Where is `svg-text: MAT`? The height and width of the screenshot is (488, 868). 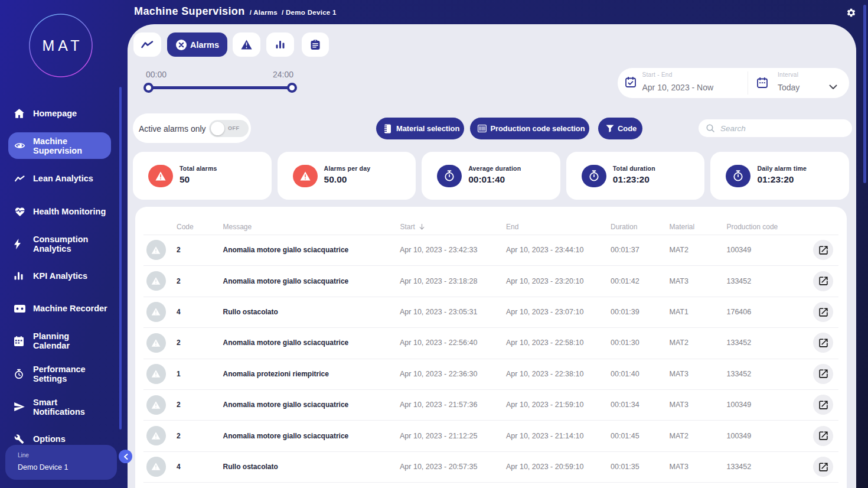 svg-text: MAT is located at coordinates (63, 45).